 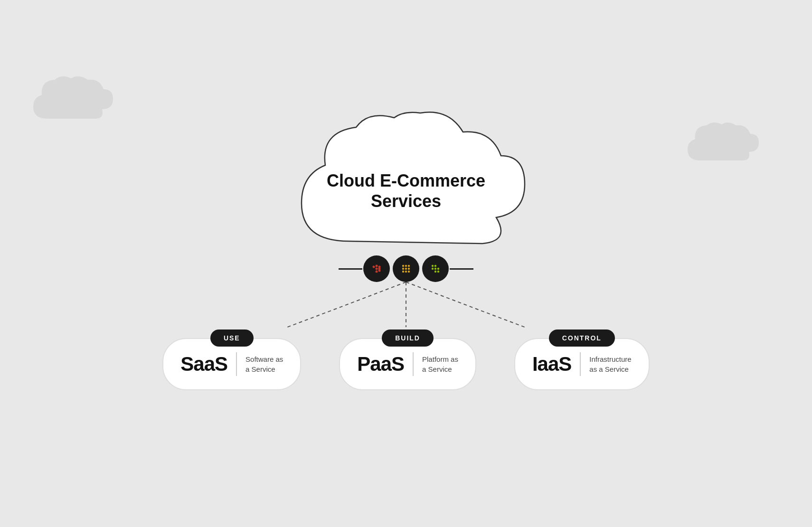 I want to click on iaas-card: CONTROL IaaS Infrastructure as a Service, so click(x=582, y=360).